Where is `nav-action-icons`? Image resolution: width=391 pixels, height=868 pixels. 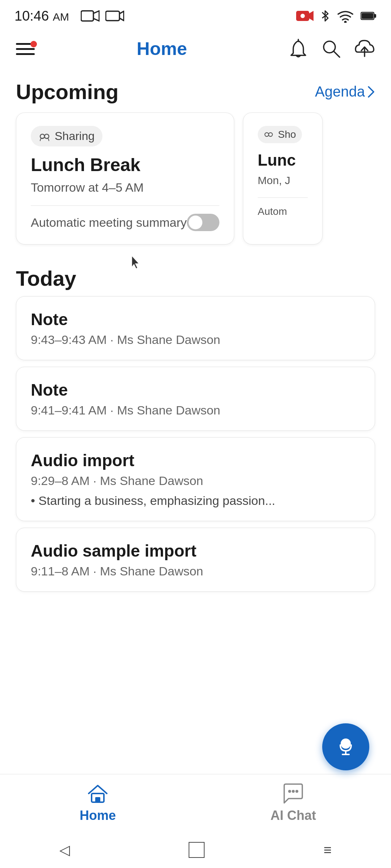 nav-action-icons is located at coordinates (332, 49).